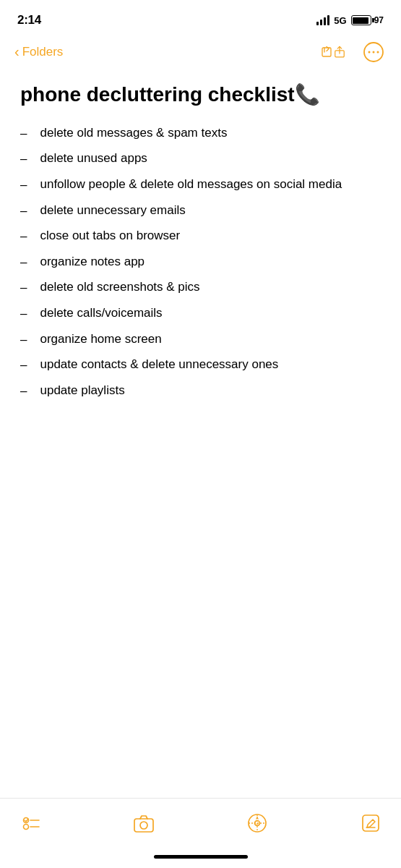 This screenshot has height=868, width=401. Describe the element at coordinates (17, 52) in the screenshot. I see `back-chevron-icon: ‹` at that location.